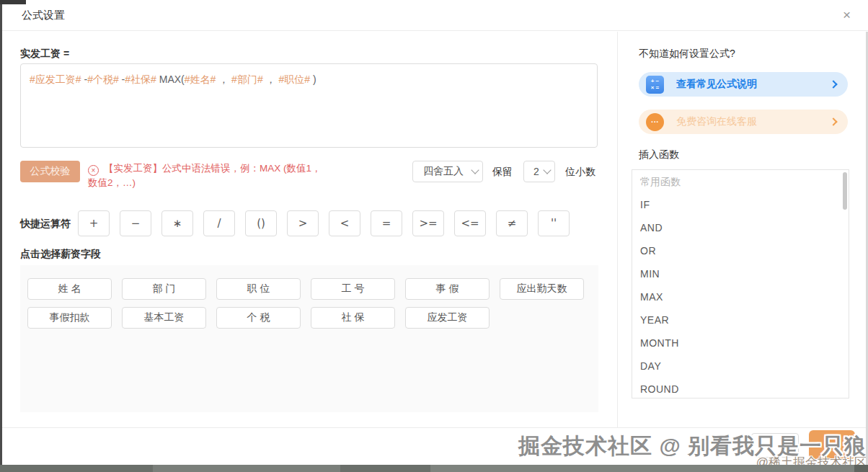 The image size is (868, 472). Describe the element at coordinates (164, 318) in the screenshot. I see `salary-field-button: 基本工资` at that location.